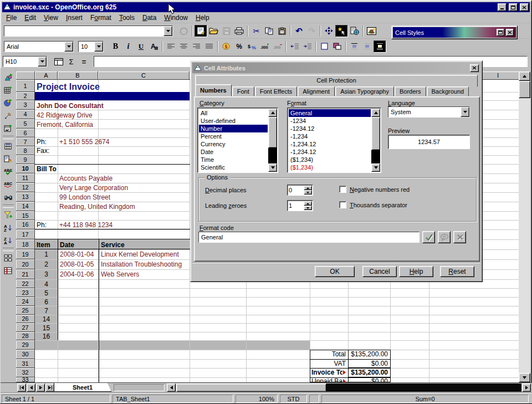  I want to click on sheet-cell: Web Servers, so click(145, 275).